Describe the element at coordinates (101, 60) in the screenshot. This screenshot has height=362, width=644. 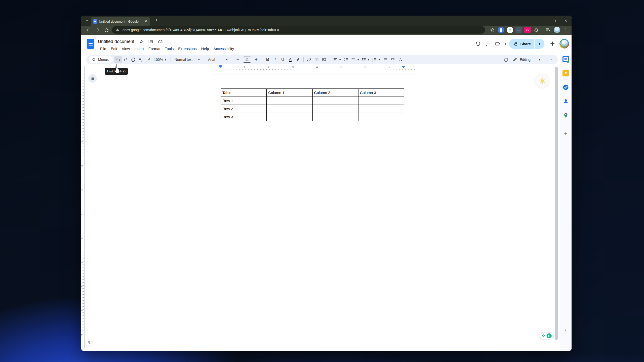
I see `search-menus-button: Menus` at that location.